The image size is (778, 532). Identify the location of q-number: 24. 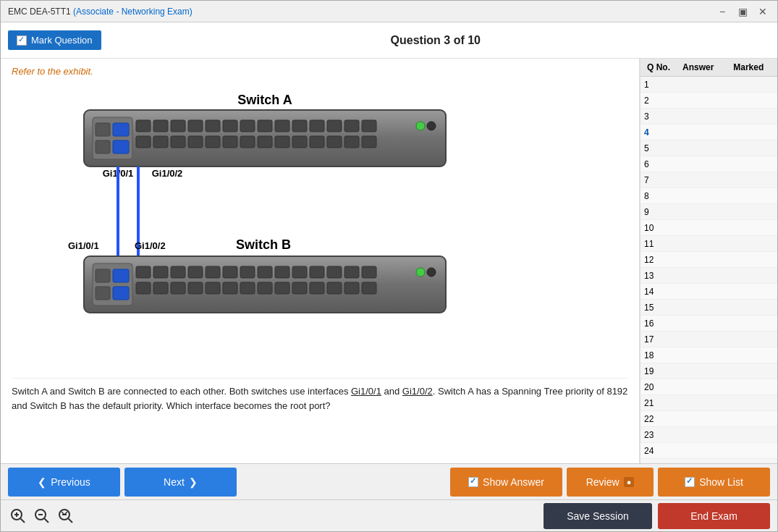
(659, 451).